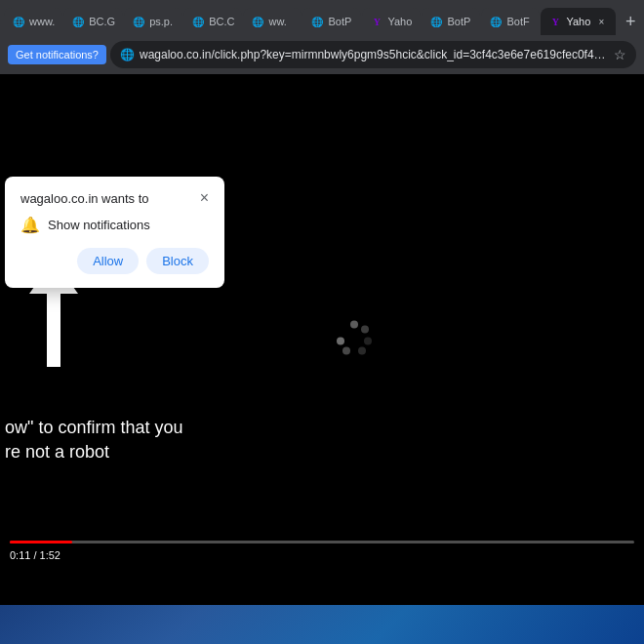 The width and height of the screenshot is (644, 644). What do you see at coordinates (373, 55) in the screenshot?
I see `address-bar: 🌐 wagaloo.co.in/click.php?key=mirmnbwly6…` at bounding box center [373, 55].